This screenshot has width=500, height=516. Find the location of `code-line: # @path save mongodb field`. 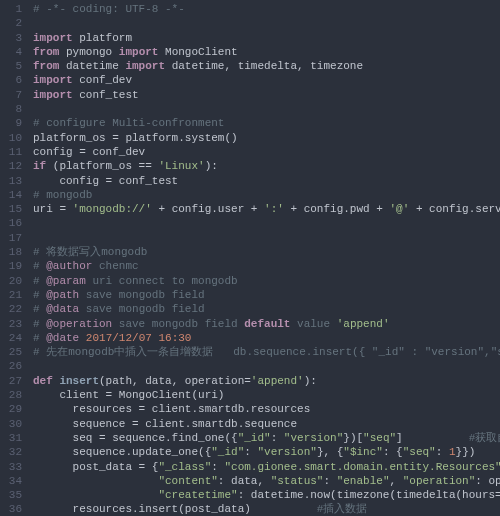

code-line: # @path save mongodb field is located at coordinates (266, 295).